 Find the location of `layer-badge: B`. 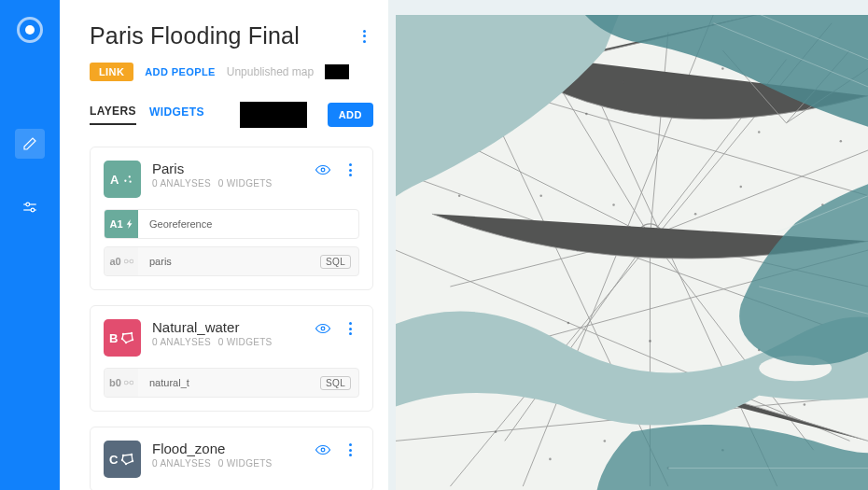

layer-badge: B is located at coordinates (122, 338).